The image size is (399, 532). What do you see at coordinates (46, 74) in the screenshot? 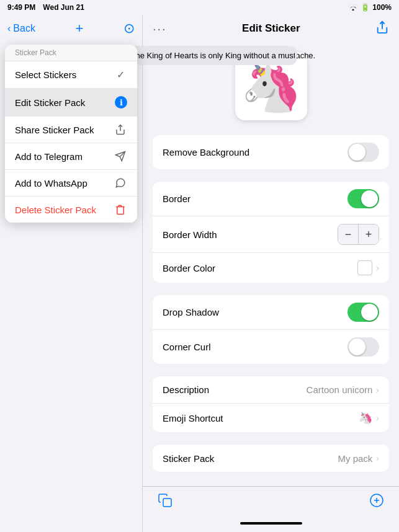
I see `dropdown-select-stickers-label: Select Stickers` at bounding box center [46, 74].